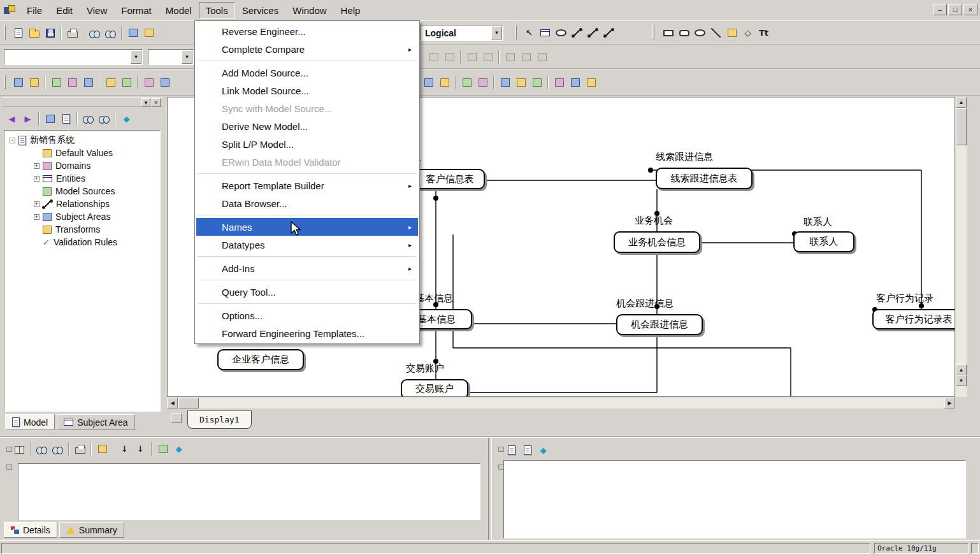  Describe the element at coordinates (82, 178) in the screenshot. I see `tree-item-entities: +Entities` at that location.